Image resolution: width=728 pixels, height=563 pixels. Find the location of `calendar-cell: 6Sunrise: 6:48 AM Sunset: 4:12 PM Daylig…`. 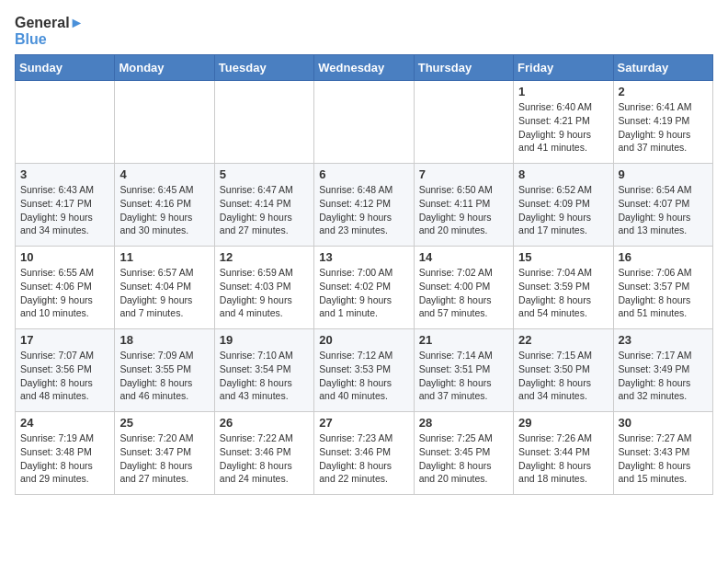

calendar-cell: 6Sunrise: 6:48 AM Sunset: 4:12 PM Daylig… is located at coordinates (364, 205).